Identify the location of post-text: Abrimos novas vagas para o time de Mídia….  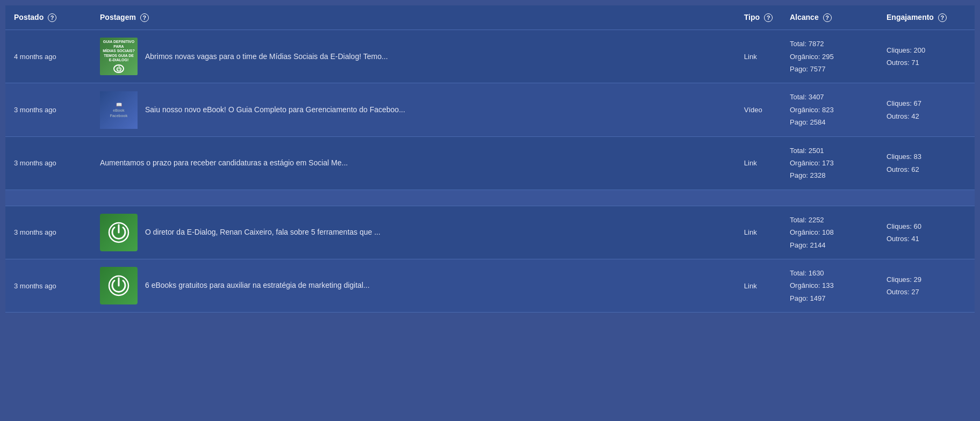
(266, 57).